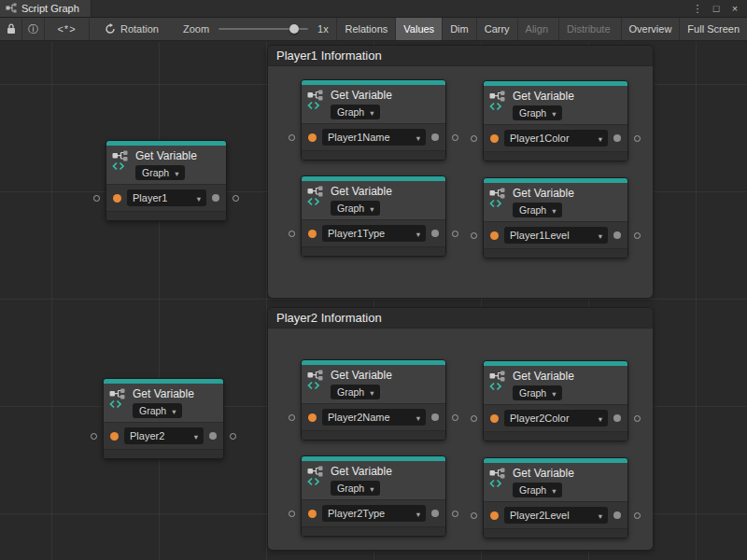 This screenshot has height=560, width=747. What do you see at coordinates (374, 417) in the screenshot?
I see `variable-name-dropdown: Player2Name ▾` at bounding box center [374, 417].